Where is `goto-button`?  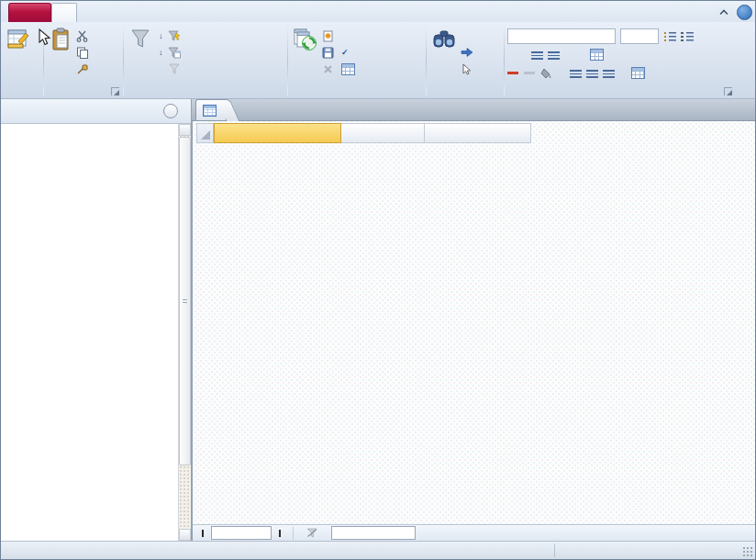 goto-button is located at coordinates (468, 52).